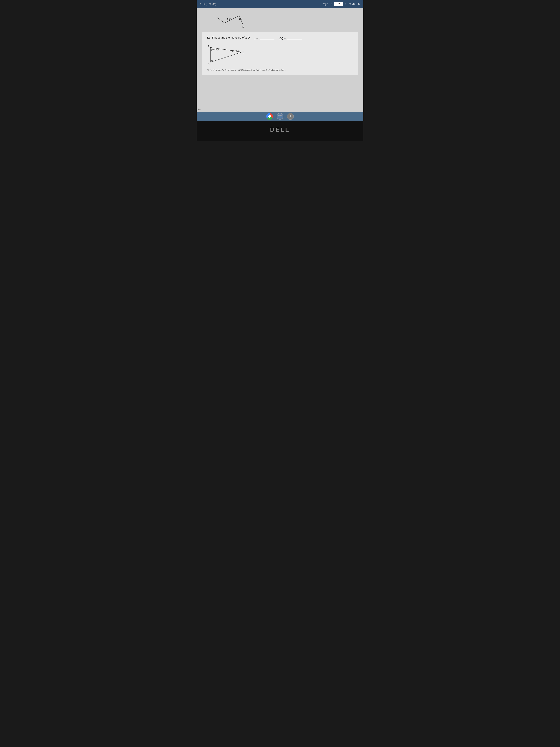  What do you see at coordinates (325, 4) in the screenshot?
I see `page-label: Page` at bounding box center [325, 4].